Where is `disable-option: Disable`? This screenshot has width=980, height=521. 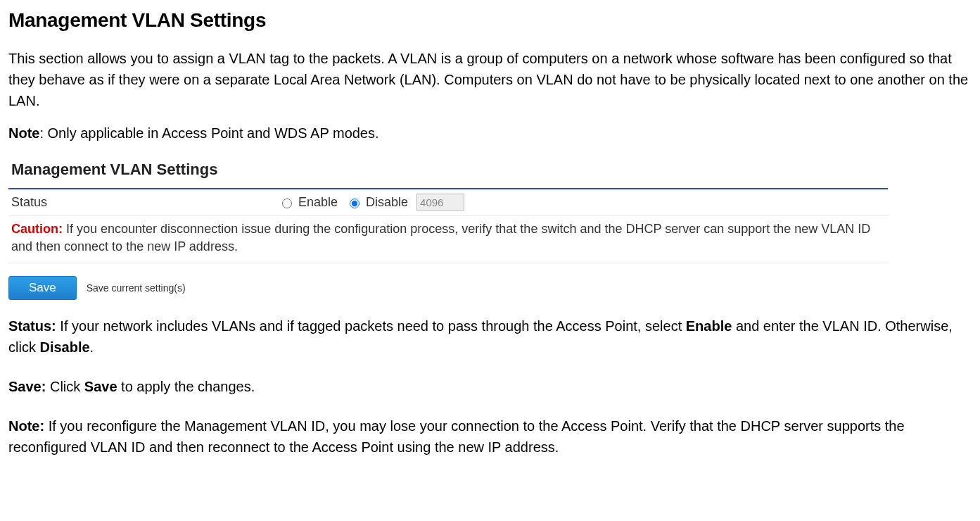 disable-option: Disable is located at coordinates (377, 203).